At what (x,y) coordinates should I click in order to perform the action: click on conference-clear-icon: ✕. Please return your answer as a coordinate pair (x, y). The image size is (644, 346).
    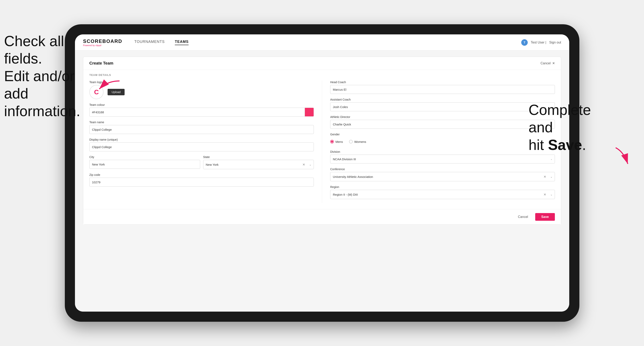
    Looking at the image, I should click on (545, 177).